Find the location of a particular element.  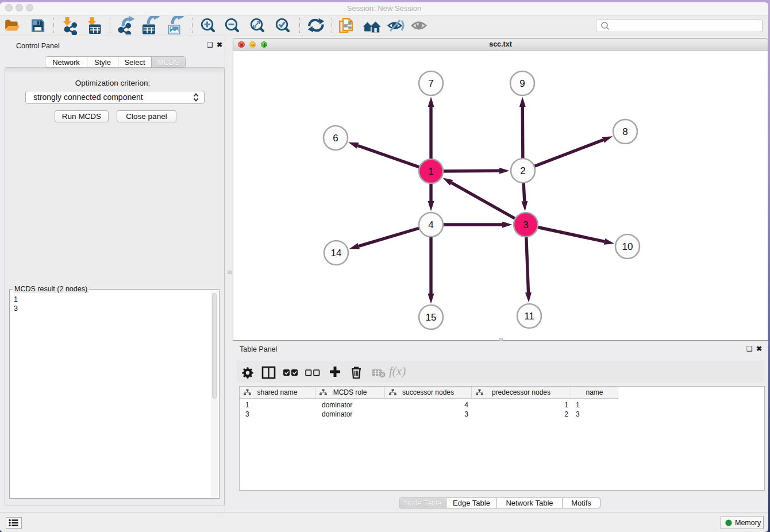

svg-text: 7 is located at coordinates (431, 84).